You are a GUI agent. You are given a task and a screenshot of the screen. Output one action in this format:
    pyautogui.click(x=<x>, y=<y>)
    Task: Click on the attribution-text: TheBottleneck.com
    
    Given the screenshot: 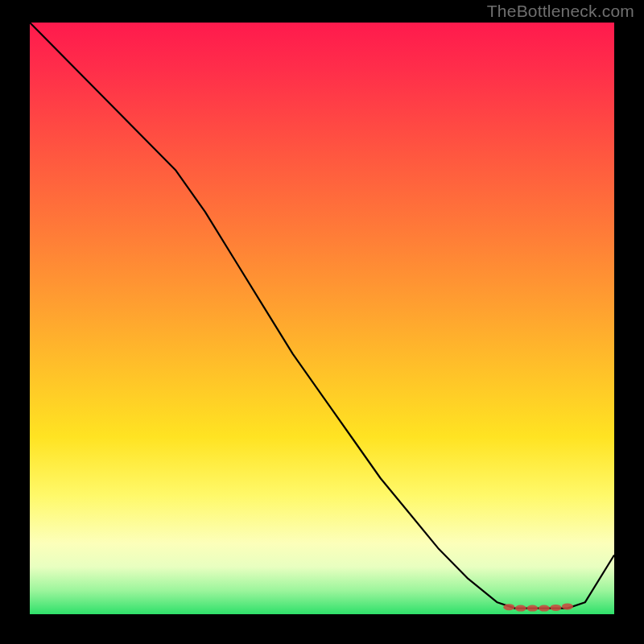 What is the action you would take?
    pyautogui.click(x=560, y=11)
    